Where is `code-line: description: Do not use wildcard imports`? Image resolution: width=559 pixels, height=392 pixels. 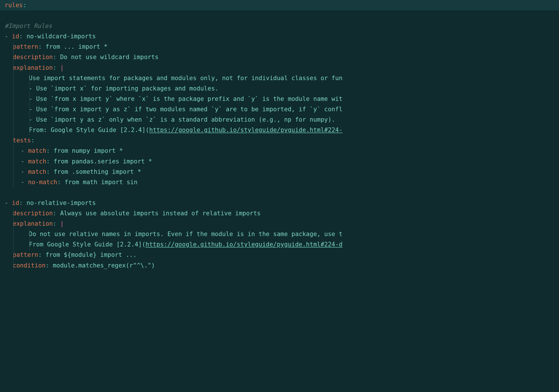 code-line: description: Do not use wildcard imports is located at coordinates (282, 57).